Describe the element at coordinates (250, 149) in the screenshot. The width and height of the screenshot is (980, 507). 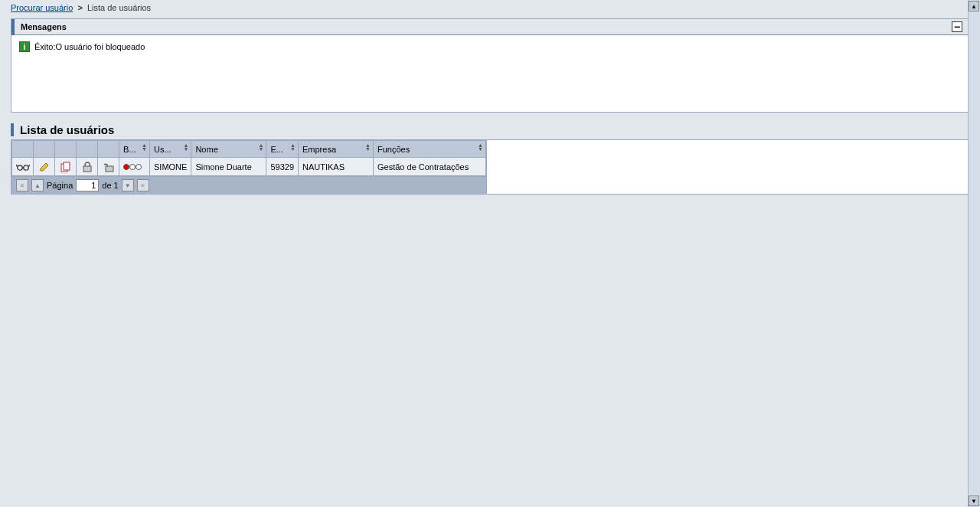
I see `table-header-row: B... ▲▼ Us... ▲▼ Nome ▲▼ E...` at that location.